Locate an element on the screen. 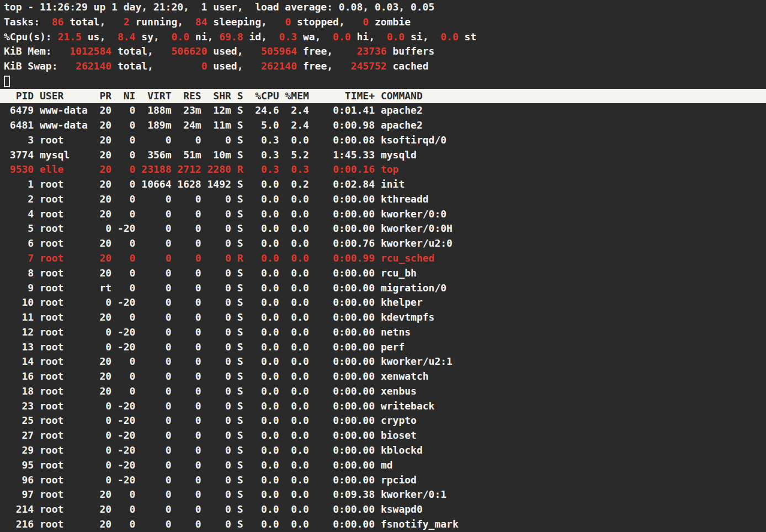 The image size is (766, 532). cell-pid: 97 is located at coordinates (19, 494).